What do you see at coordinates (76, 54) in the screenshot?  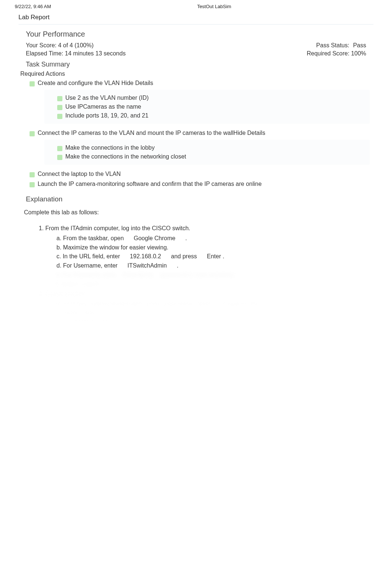 I see `elapsed-time: Elapsed Time: 14 minutes 13 seconds` at bounding box center [76, 54].